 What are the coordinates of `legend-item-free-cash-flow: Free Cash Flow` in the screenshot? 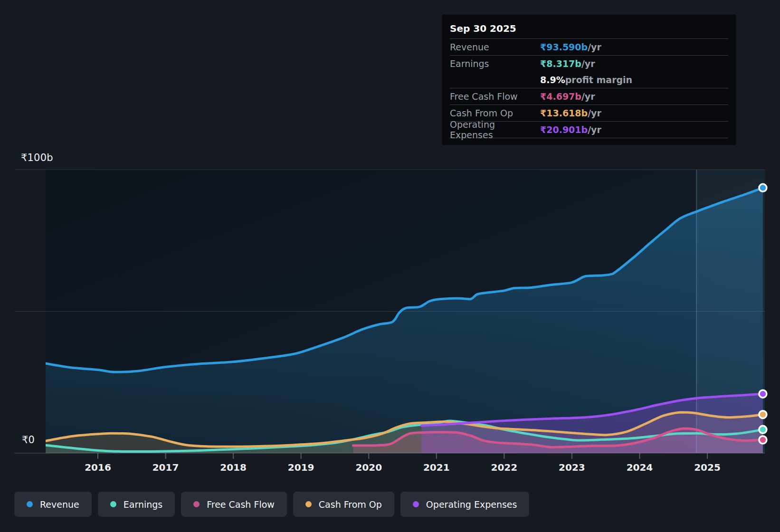 It's located at (234, 504).